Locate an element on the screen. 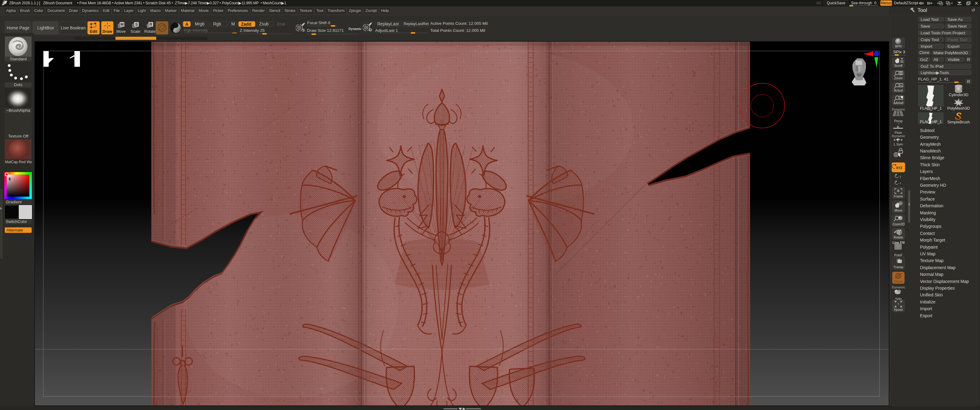 The image size is (980, 410). svg-text: M is located at coordinates (122, 24).